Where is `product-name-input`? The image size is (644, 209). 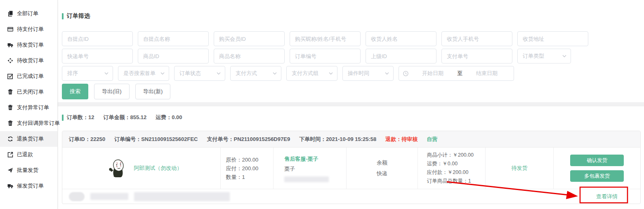
product-name-input is located at coordinates (249, 56).